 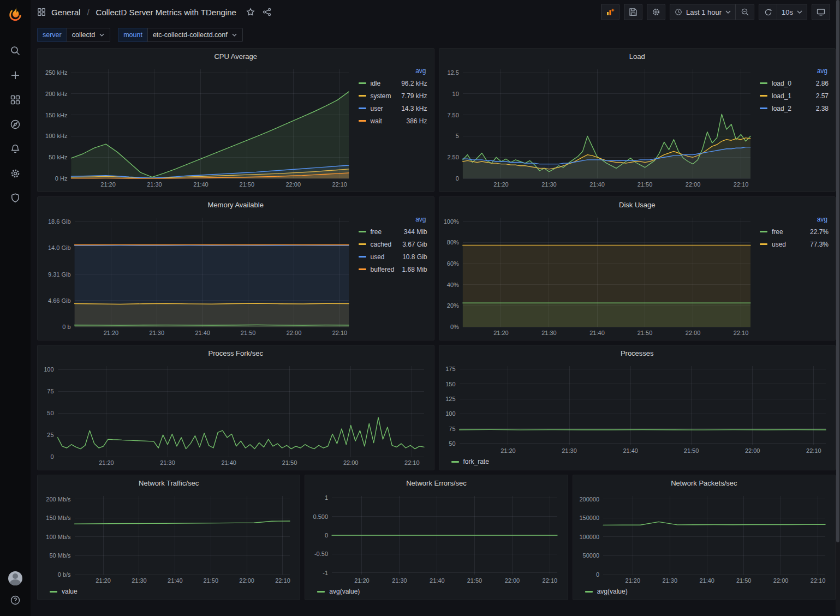 What do you see at coordinates (236, 353) in the screenshot?
I see `panel-header: Process Fork/sec` at bounding box center [236, 353].